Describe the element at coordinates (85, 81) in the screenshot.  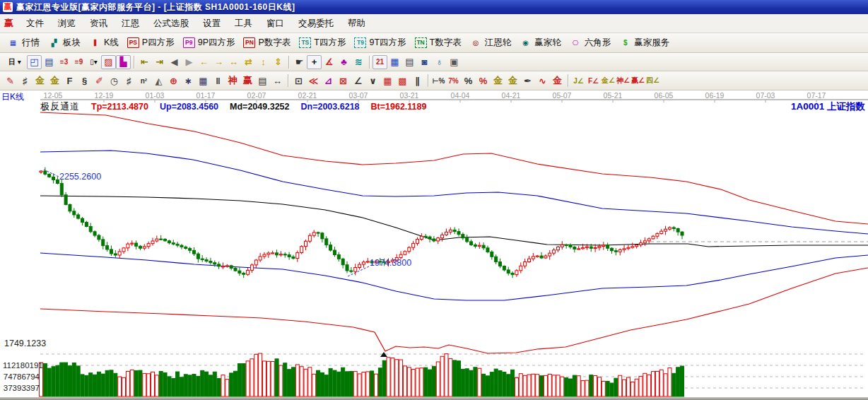
I see `spiral-tool: §` at that location.